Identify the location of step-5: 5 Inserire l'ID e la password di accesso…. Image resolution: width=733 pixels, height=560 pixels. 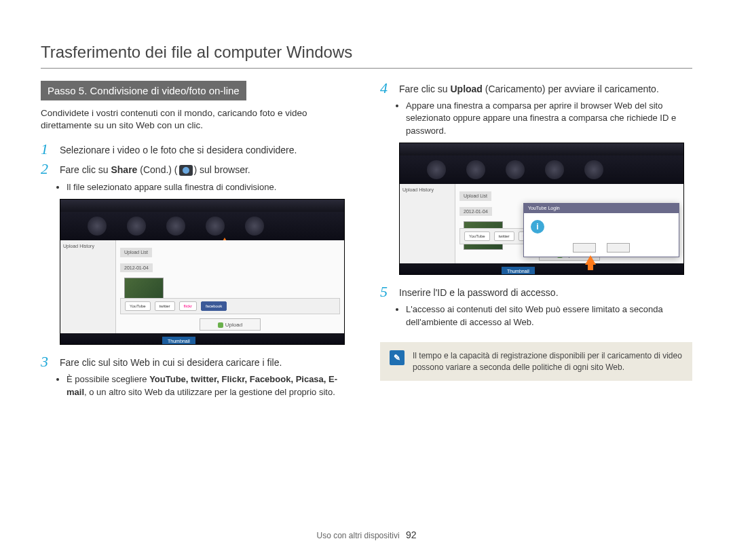
(536, 292).